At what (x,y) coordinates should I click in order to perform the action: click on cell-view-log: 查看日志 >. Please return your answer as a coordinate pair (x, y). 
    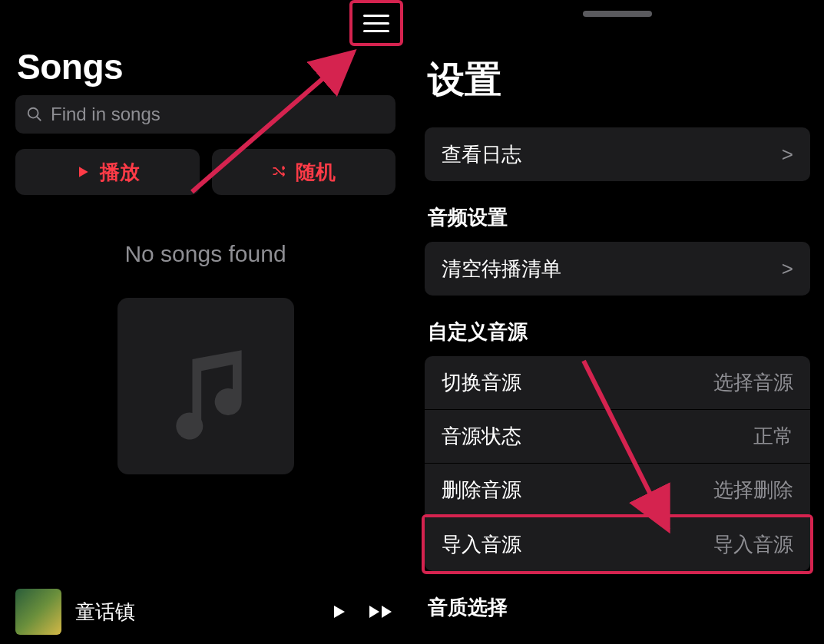
    Looking at the image, I should click on (617, 154).